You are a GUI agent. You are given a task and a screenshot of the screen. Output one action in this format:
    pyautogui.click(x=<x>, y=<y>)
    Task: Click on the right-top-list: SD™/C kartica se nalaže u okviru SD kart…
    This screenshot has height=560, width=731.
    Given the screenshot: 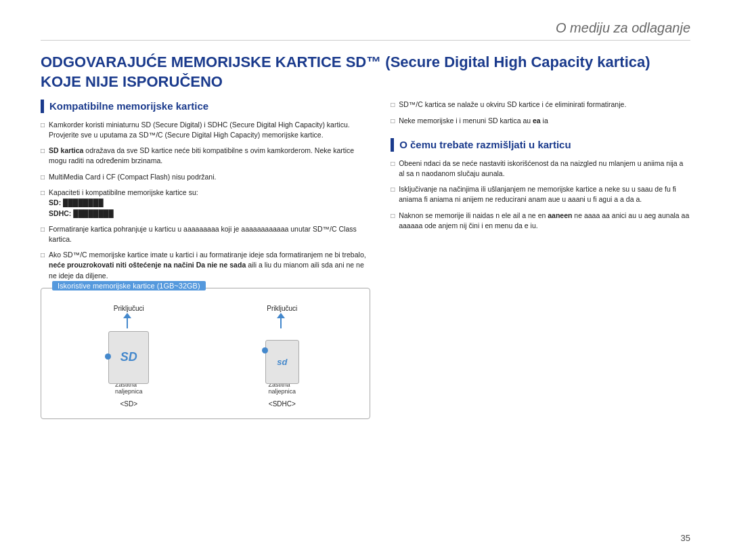 What is the action you would take?
    pyautogui.click(x=540, y=112)
    